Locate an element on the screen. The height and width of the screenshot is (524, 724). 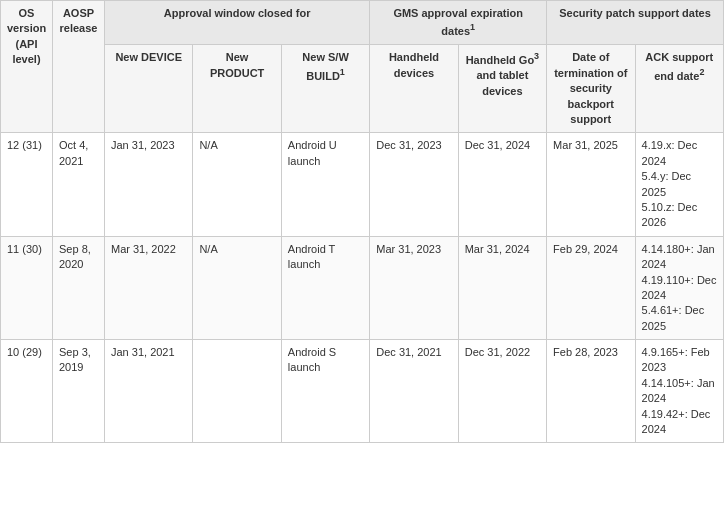
cell-os-version: 10 (29) is located at coordinates (27, 392).